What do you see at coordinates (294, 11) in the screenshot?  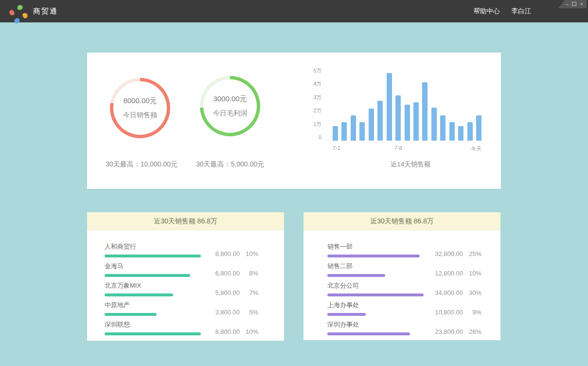 I see `titlebar: 商贸通 帮助中心 李白江 – ×` at bounding box center [294, 11].